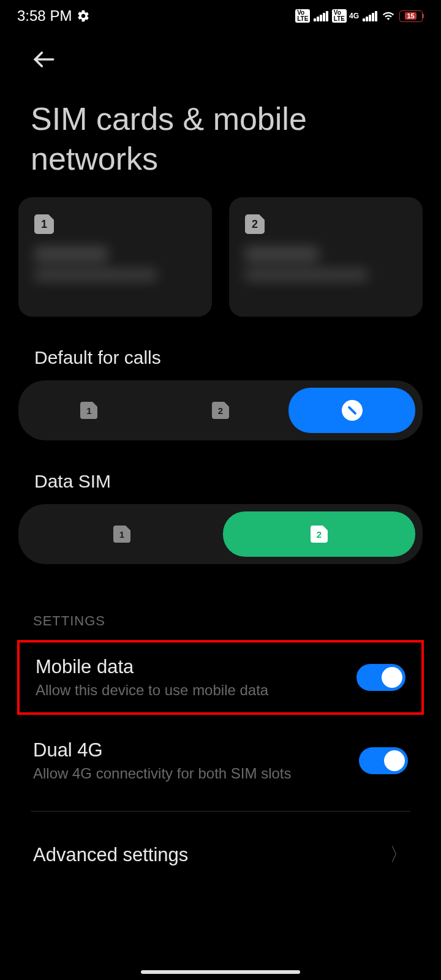 This screenshot has width=441, height=980. What do you see at coordinates (303, 16) in the screenshot?
I see `volte-icon-1: VoLTE` at bounding box center [303, 16].